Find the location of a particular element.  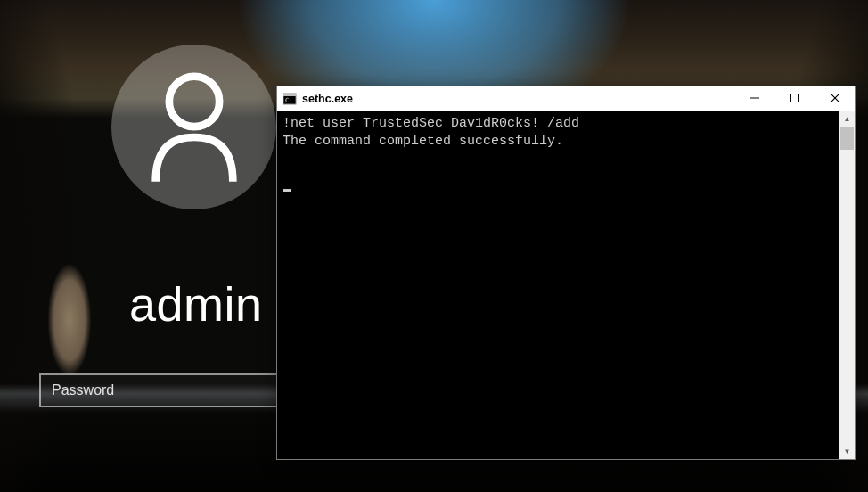

console-line: The command completed successfully. is located at coordinates (422, 141).